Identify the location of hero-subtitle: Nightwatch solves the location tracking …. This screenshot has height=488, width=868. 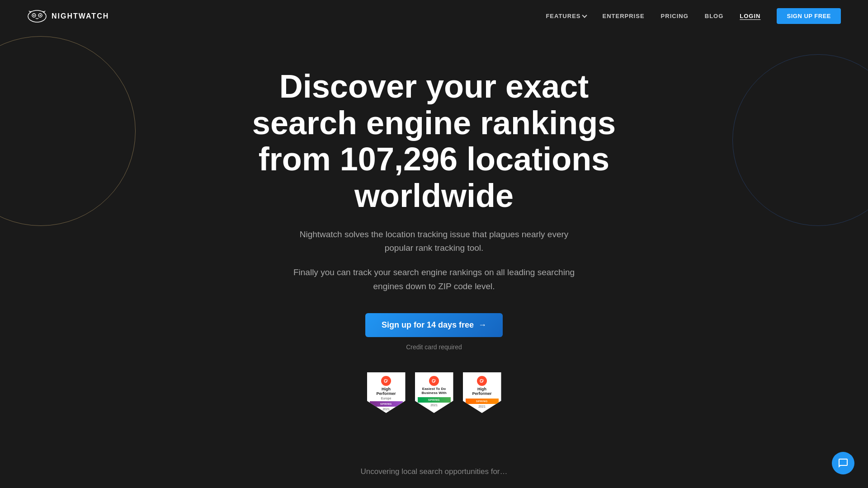
(434, 241).